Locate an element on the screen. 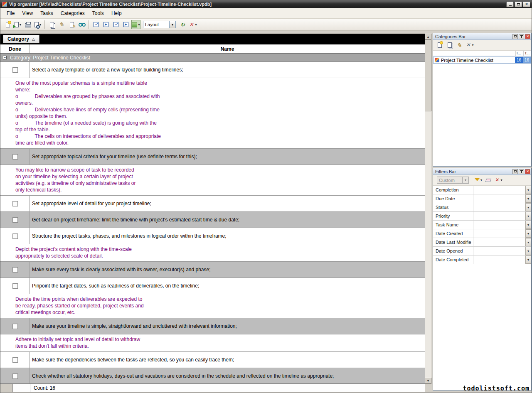 This screenshot has height=393, width=532. maximize-button is located at coordinates (518, 4).